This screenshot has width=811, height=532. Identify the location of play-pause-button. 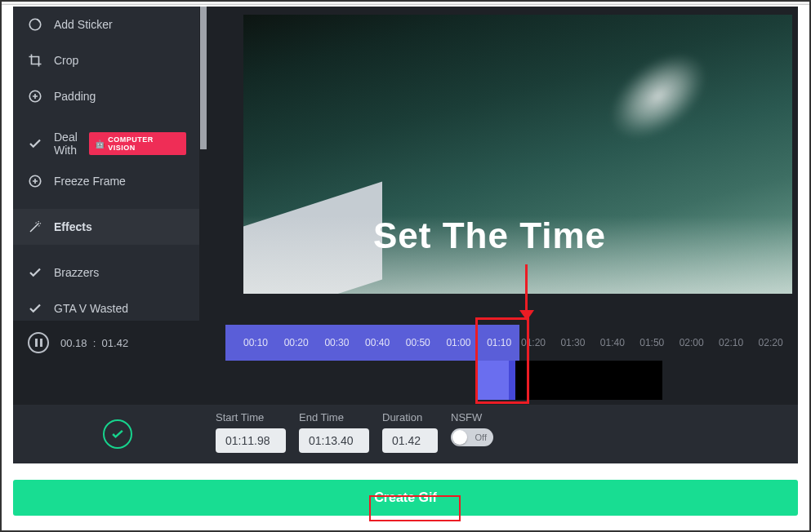
(38, 343).